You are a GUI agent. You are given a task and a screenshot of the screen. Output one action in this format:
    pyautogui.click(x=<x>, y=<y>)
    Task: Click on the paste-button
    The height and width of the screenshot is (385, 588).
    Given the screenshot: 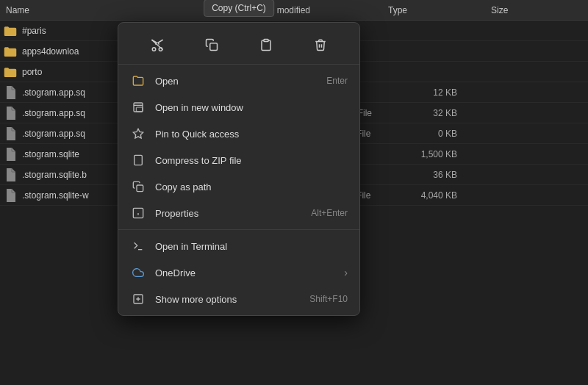 What is the action you would take?
    pyautogui.click(x=266, y=45)
    